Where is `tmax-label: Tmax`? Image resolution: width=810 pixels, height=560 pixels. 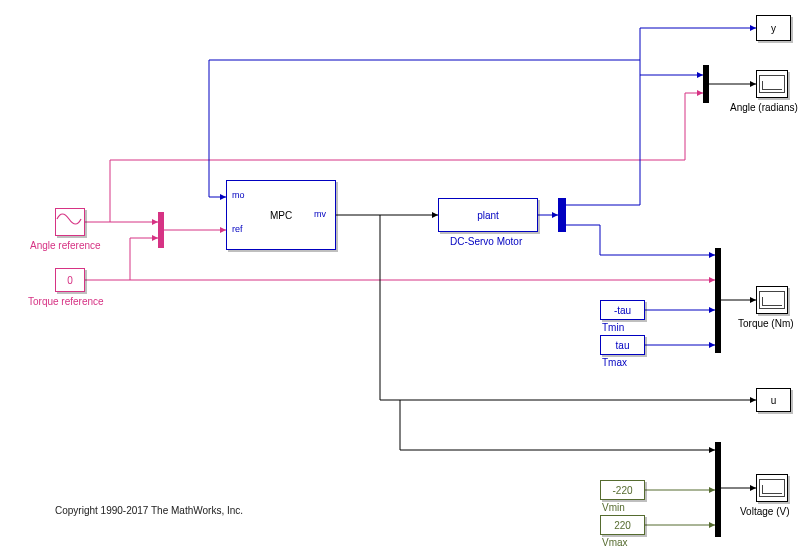
tmax-label: Tmax is located at coordinates (614, 362).